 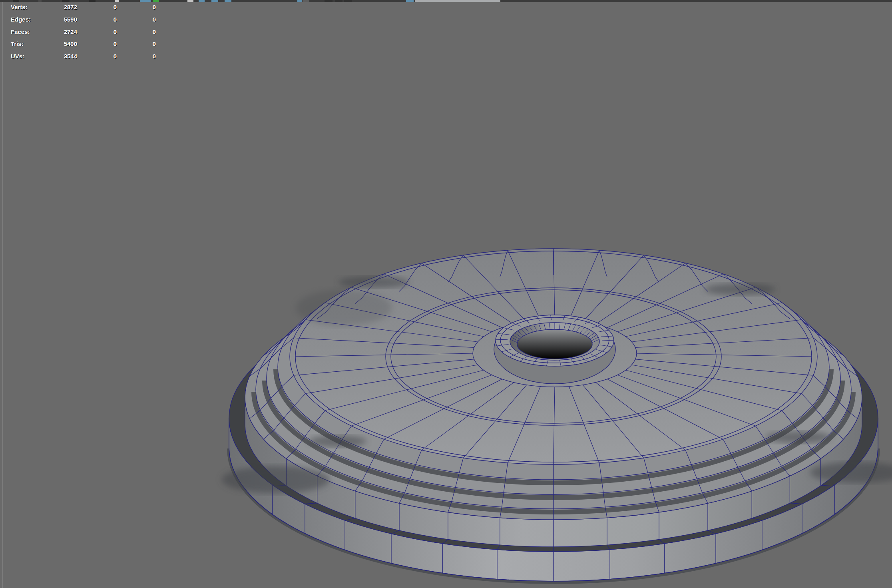 What do you see at coordinates (458, 1) in the screenshot?
I see `toolbar-field-fragment` at bounding box center [458, 1].